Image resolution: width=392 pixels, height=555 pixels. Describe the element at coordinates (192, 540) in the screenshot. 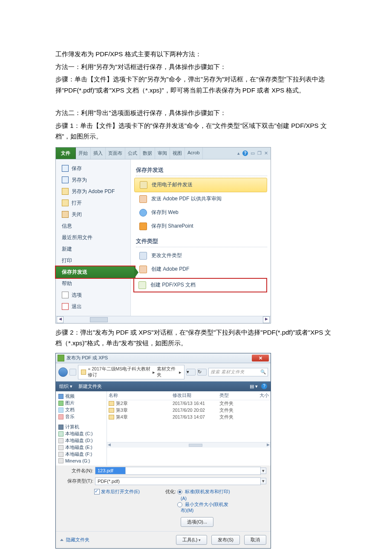

I see `tools-button: 工具(L)▾` at that location.